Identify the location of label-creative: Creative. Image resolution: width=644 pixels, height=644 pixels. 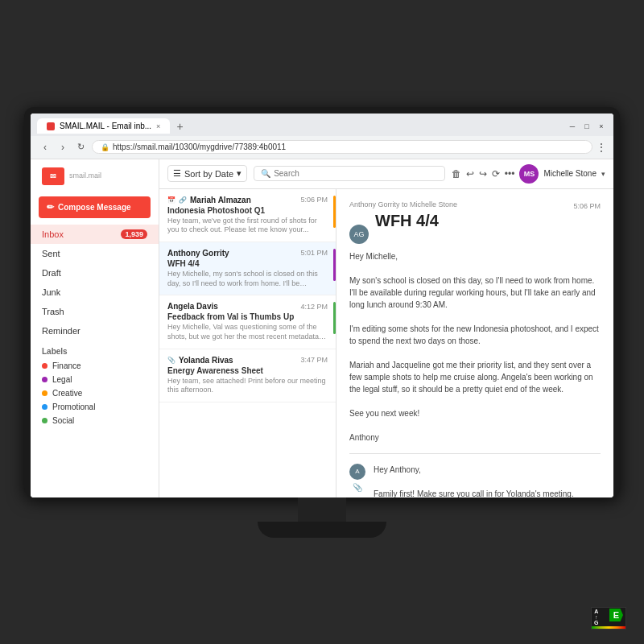
(95, 393).